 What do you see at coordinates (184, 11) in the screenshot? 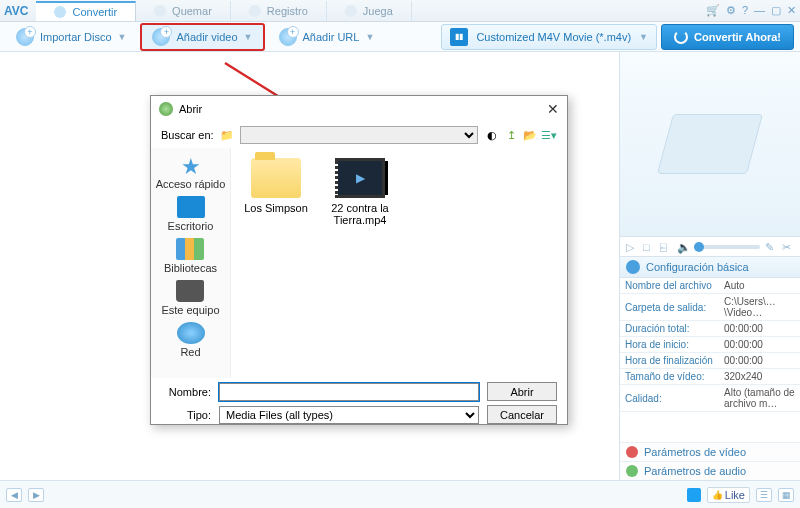
I see `tab-quemar: Quemar` at bounding box center [184, 11].